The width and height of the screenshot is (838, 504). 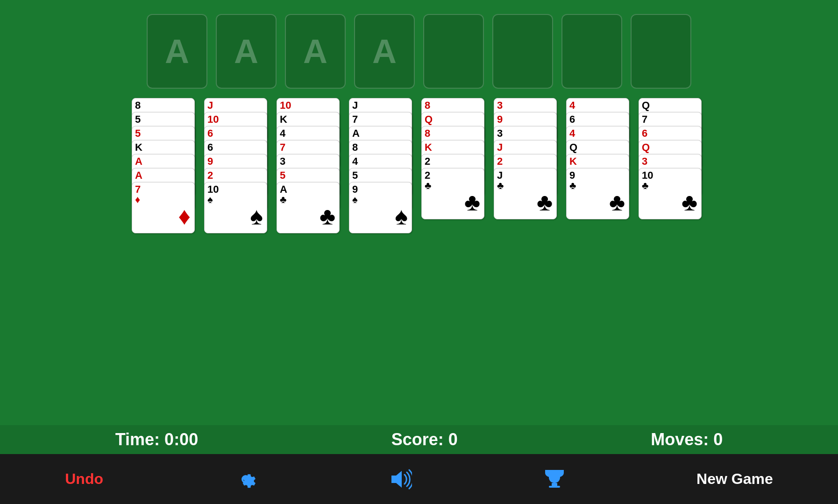 What do you see at coordinates (528, 166) in the screenshot?
I see `tableau-column-5: 3 ♥ 9 ♦ 3 ♠ J ♦` at bounding box center [528, 166].